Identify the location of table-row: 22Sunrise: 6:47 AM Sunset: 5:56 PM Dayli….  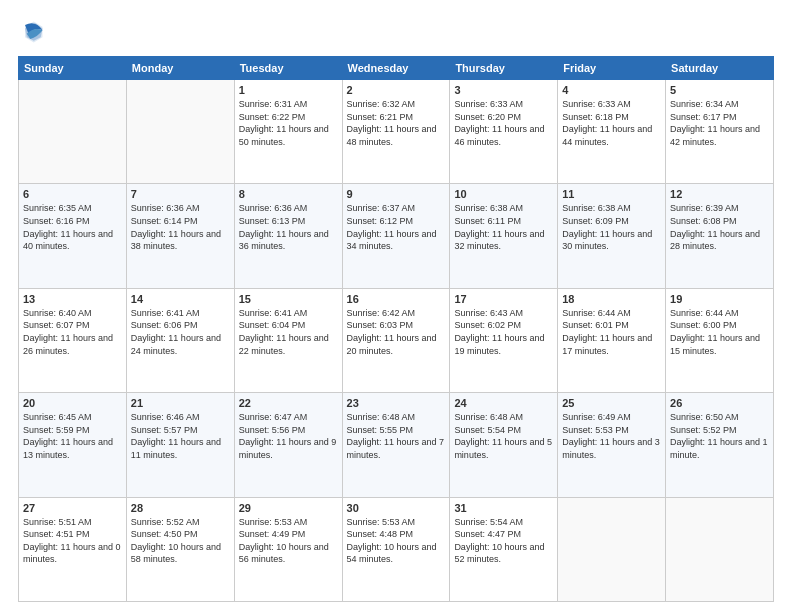
(288, 445).